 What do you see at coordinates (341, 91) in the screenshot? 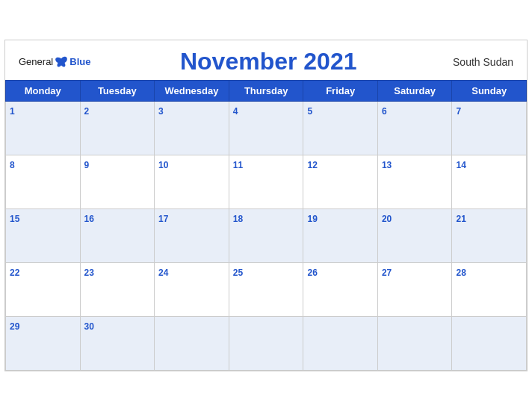
I see `header-friday: Friday` at bounding box center [341, 91].